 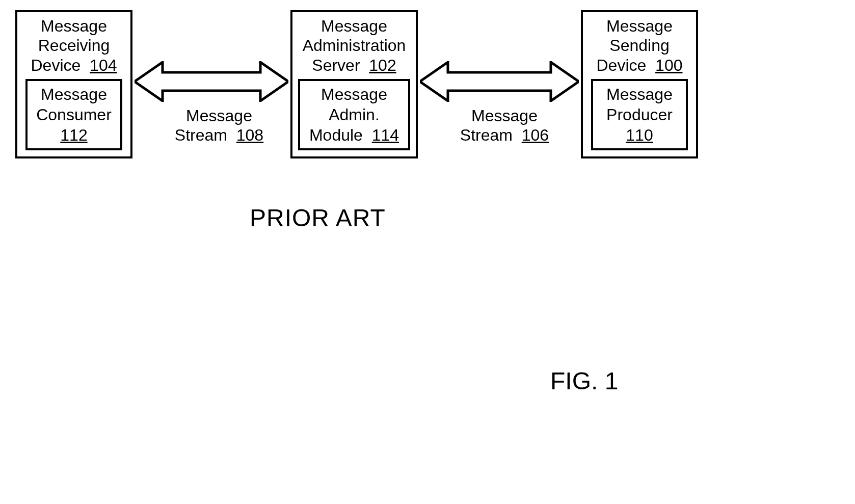 What do you see at coordinates (211, 82) in the screenshot?
I see `double-arrow-left-icon` at bounding box center [211, 82].